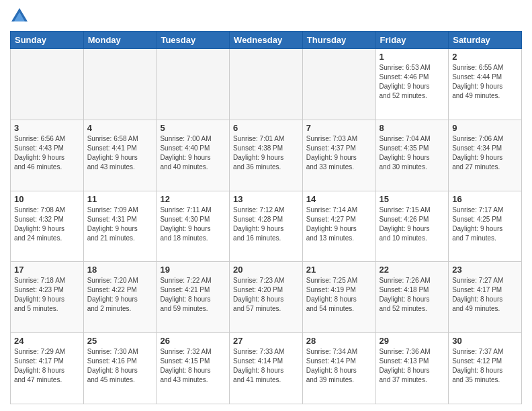 The height and width of the screenshot is (411, 532). I want to click on header, so click(266, 16).